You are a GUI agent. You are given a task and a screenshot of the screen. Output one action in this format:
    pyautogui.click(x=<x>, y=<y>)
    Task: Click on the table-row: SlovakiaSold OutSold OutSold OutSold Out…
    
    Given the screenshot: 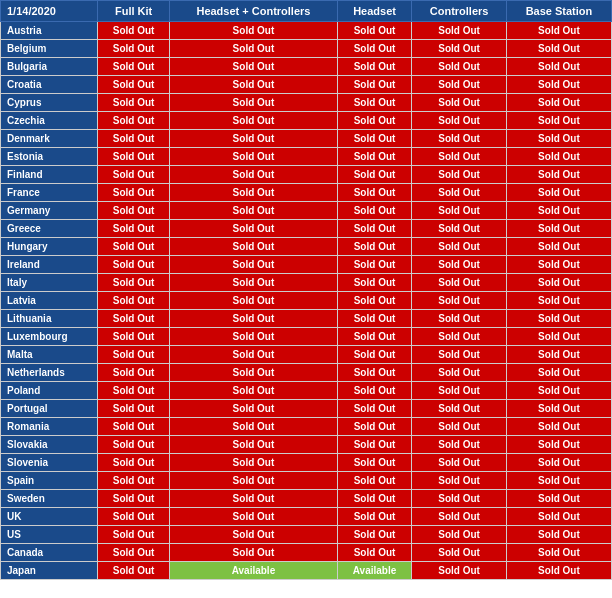 What is the action you would take?
    pyautogui.click(x=306, y=445)
    